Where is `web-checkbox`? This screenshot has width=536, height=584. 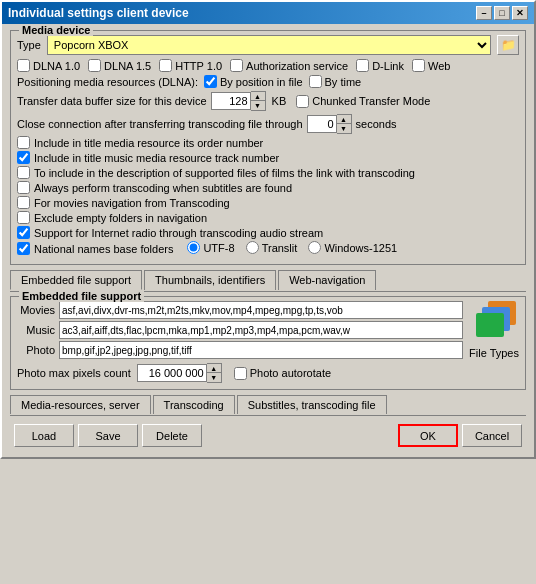
web-checkbox is located at coordinates (418, 66).